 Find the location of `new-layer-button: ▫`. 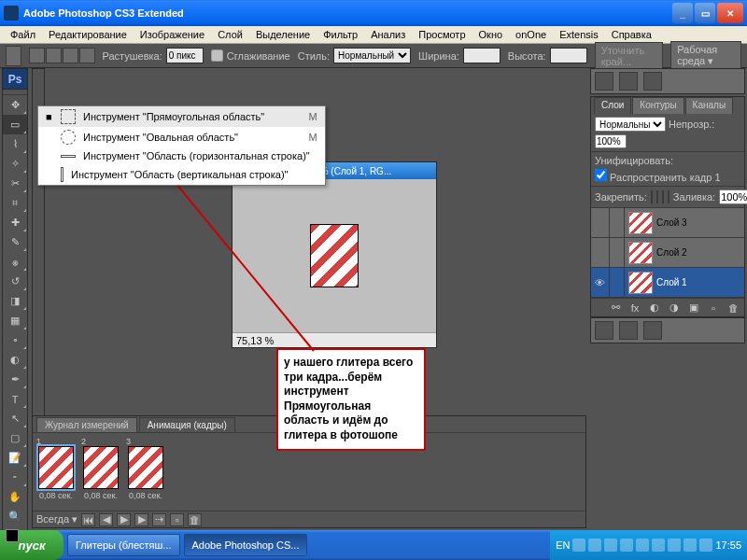

new-layer-button: ▫ is located at coordinates (713, 308).